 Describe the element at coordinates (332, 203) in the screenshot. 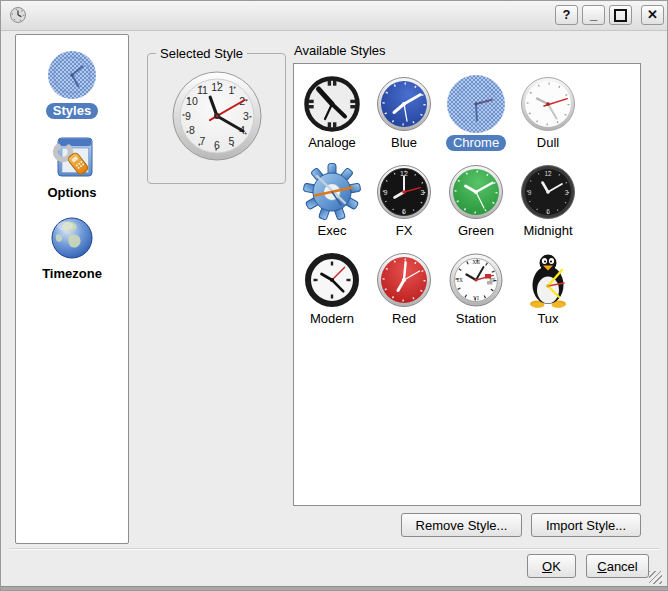

I see `style-item-exec: Exec` at that location.